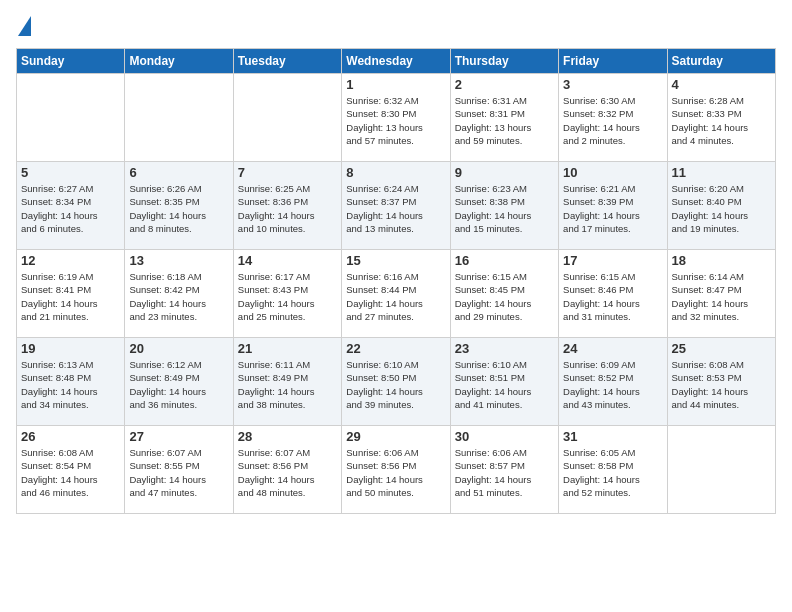 Image resolution: width=792 pixels, height=612 pixels. What do you see at coordinates (288, 436) in the screenshot?
I see `day-number: 28` at bounding box center [288, 436].